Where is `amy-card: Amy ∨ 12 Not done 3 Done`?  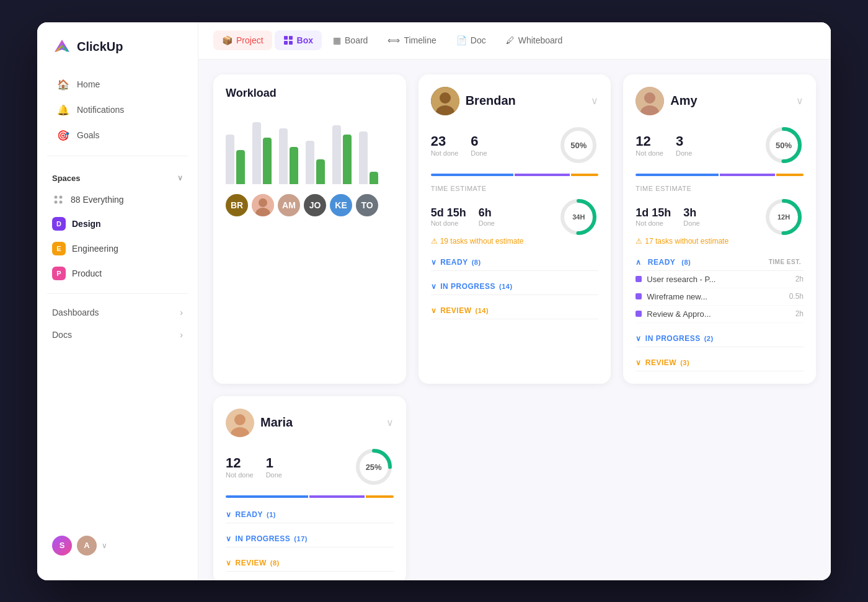 amy-card: Amy ∨ 12 Not done 3 Done is located at coordinates (719, 229).